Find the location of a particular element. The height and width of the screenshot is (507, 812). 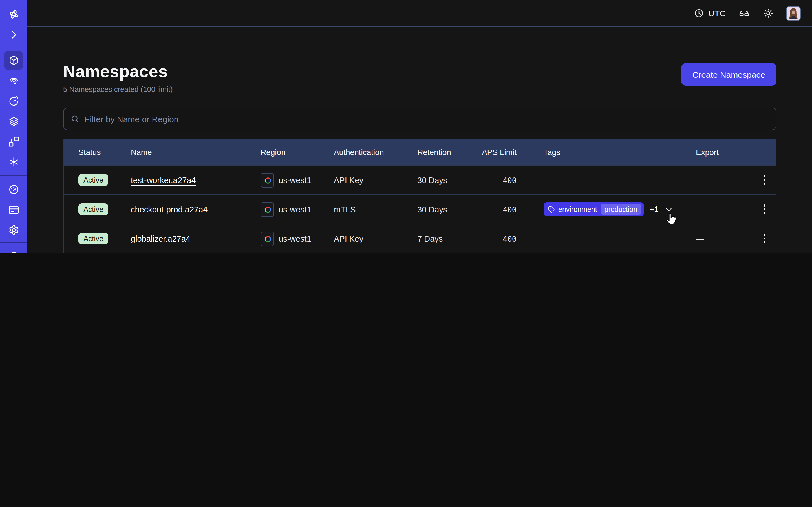

col-aps-limit: APS Limit is located at coordinates (512, 152).